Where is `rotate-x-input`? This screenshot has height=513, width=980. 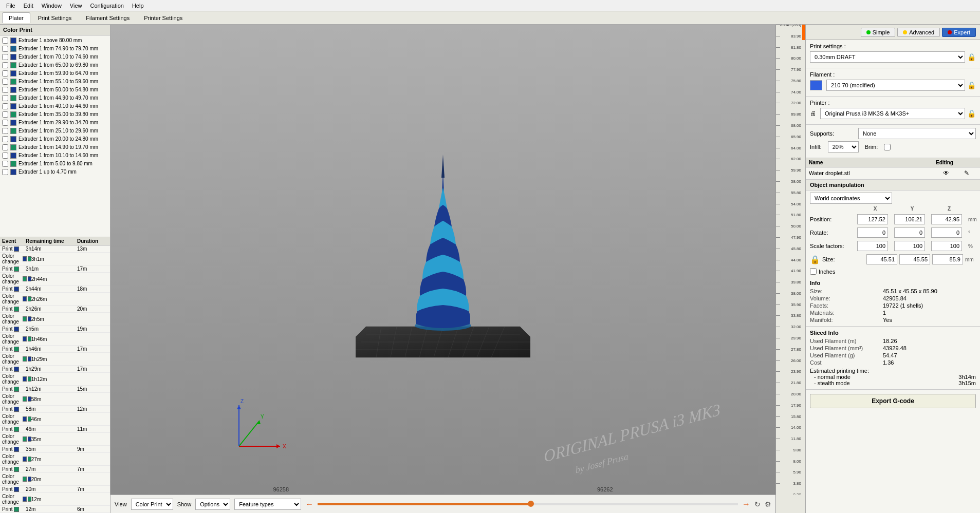 rotate-x-input is located at coordinates (873, 233).